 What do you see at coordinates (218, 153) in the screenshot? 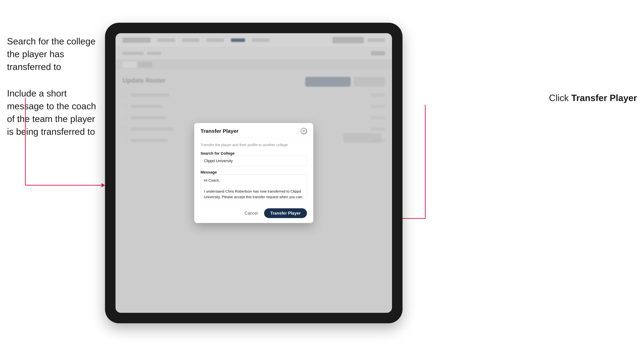
I see `college-label: Search for College` at bounding box center [218, 153].